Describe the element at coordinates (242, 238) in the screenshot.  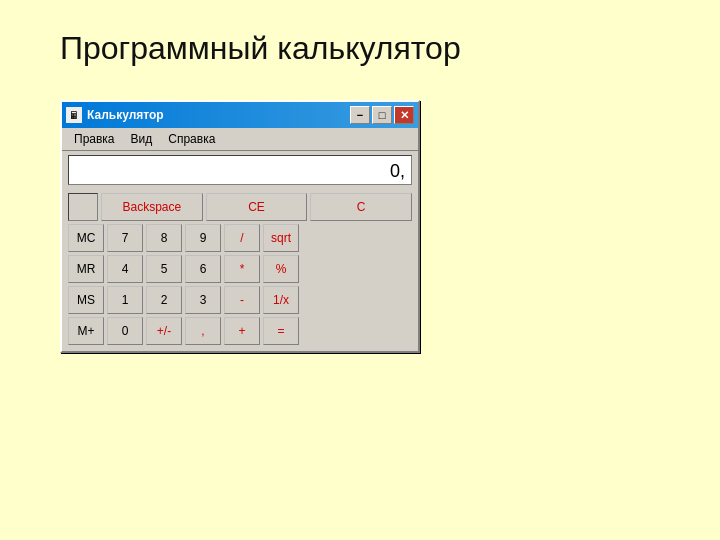
I see `divide-button: /` at that location.